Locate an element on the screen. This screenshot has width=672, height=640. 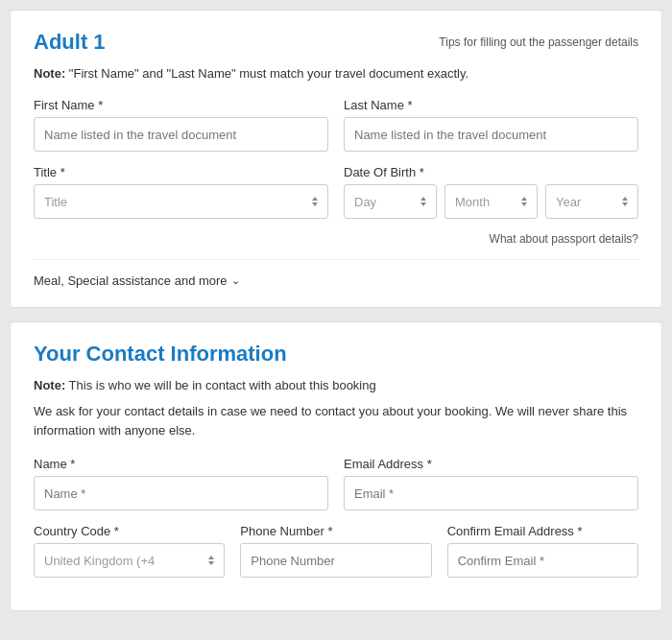
adult-note: Note: "First Name" and "Last Name" must … is located at coordinates (336, 73).